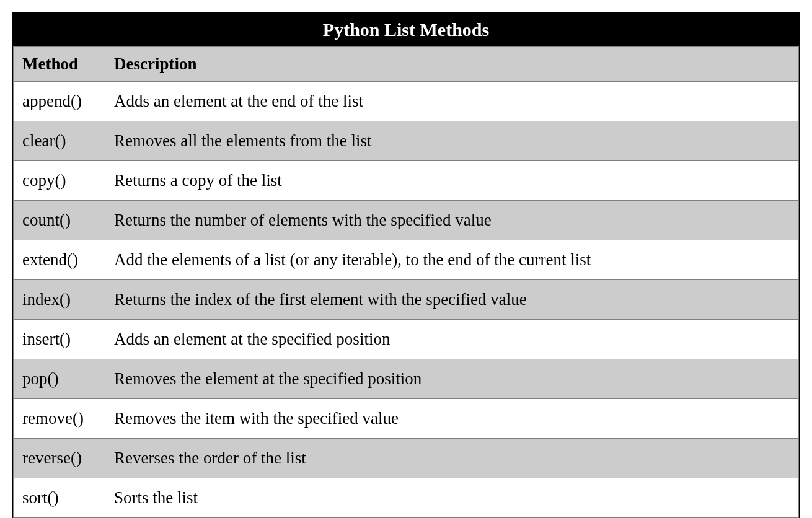  What do you see at coordinates (452, 260) in the screenshot?
I see `cell-description: Add the elements of a list (or any itera…` at bounding box center [452, 260].